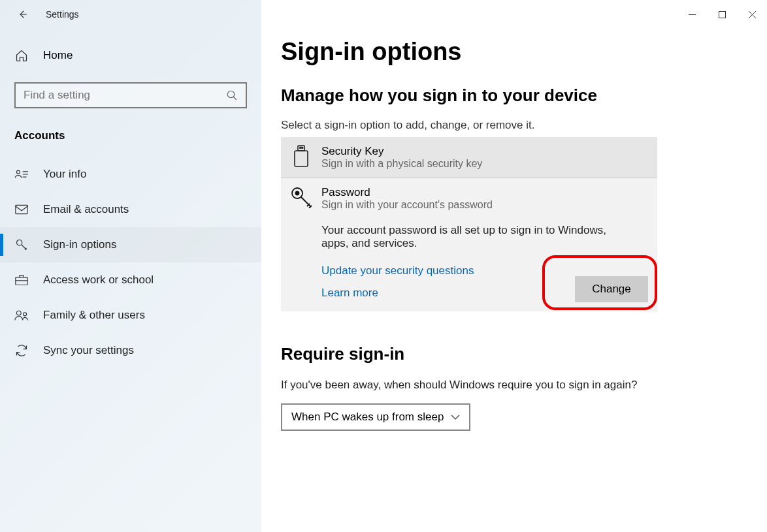 Image resolution: width=767 pixels, height=532 pixels. Describe the element at coordinates (485, 193) in the screenshot. I see `option-title: Password` at that location.